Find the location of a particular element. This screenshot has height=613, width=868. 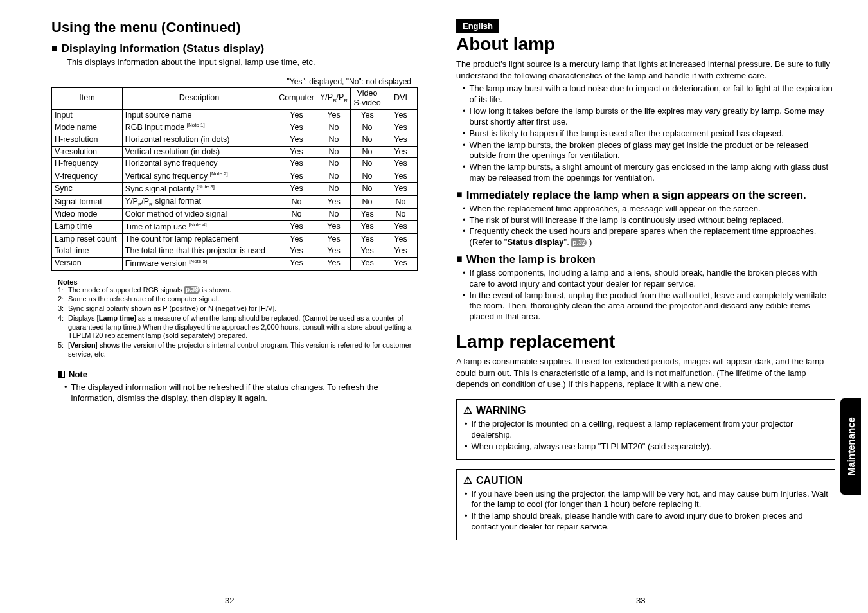

note-label: Note is located at coordinates (78, 374).